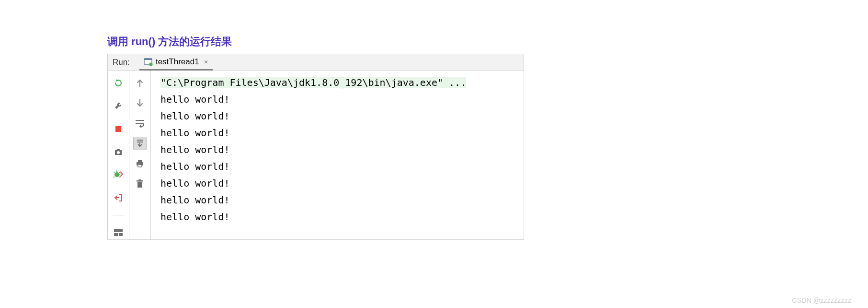 This screenshot has height=308, width=868. Describe the element at coordinates (822, 300) in the screenshot. I see `watermark: CSDN @zzzzzzzzz'` at that location.